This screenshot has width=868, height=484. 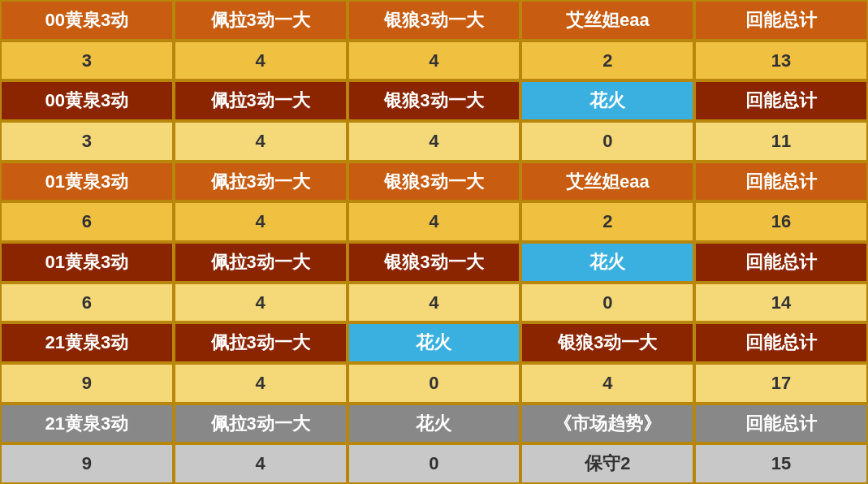 What do you see at coordinates (781, 383) in the screenshot?
I see `table-cell: 17` at bounding box center [781, 383].